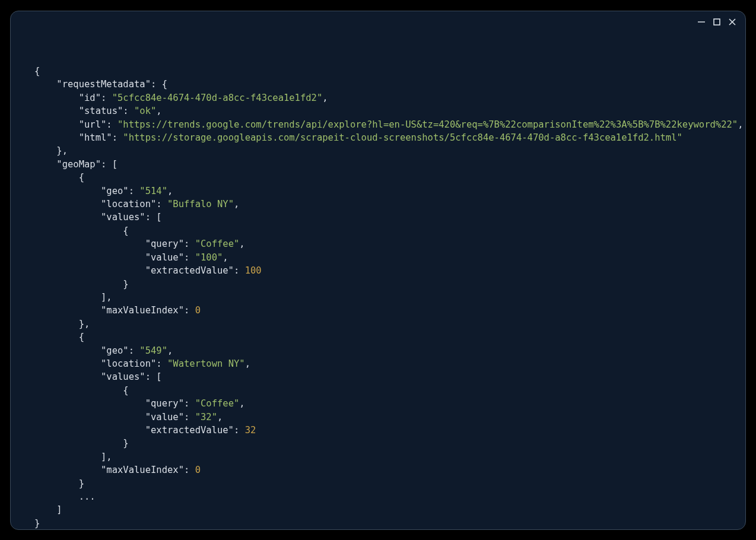  What do you see at coordinates (701, 22) in the screenshot?
I see `minimize-icon` at bounding box center [701, 22].